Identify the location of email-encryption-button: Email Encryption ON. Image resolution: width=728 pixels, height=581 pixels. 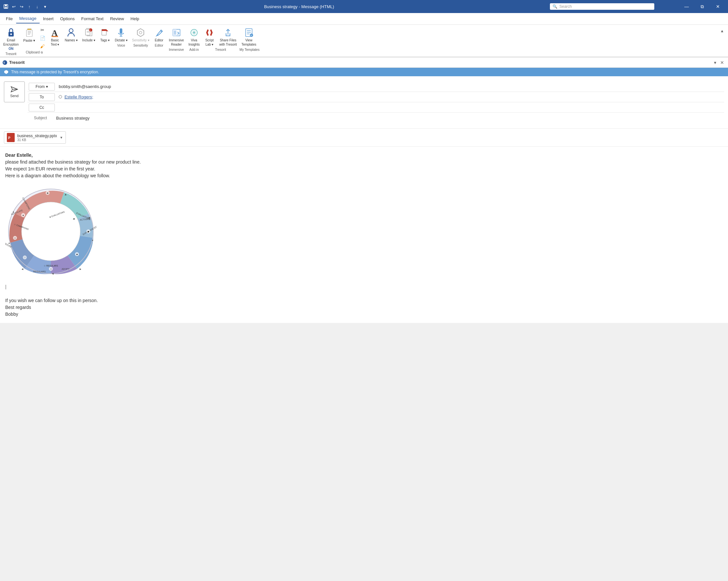
(11, 39).